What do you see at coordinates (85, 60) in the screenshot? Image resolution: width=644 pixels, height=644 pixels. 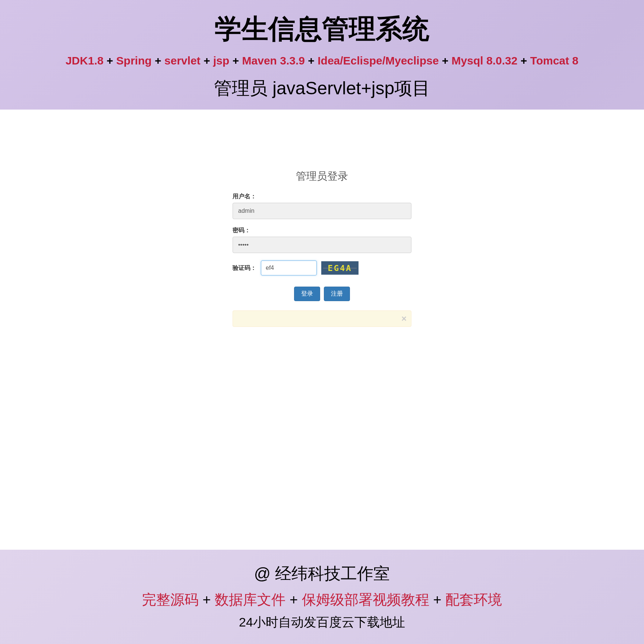 I see `tech-item: JDK1.8` at bounding box center [85, 60].